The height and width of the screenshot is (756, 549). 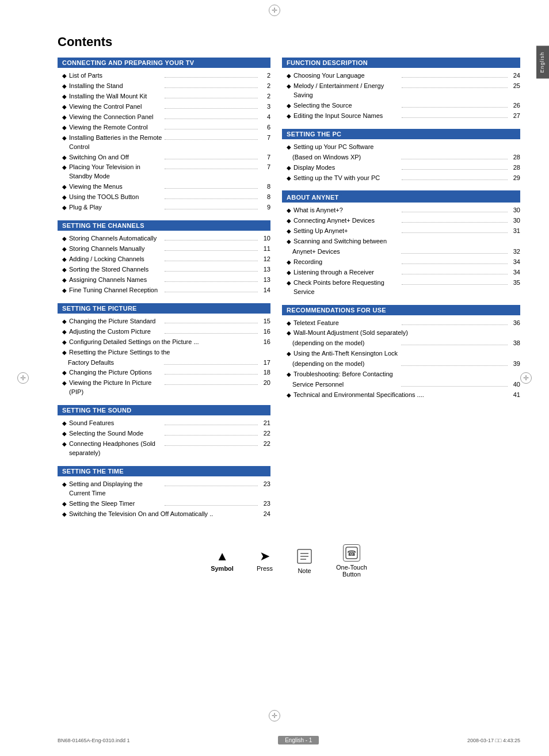 I want to click on list-item: ◆ Installing the Wall Mount Kit 2, so click(x=166, y=97).